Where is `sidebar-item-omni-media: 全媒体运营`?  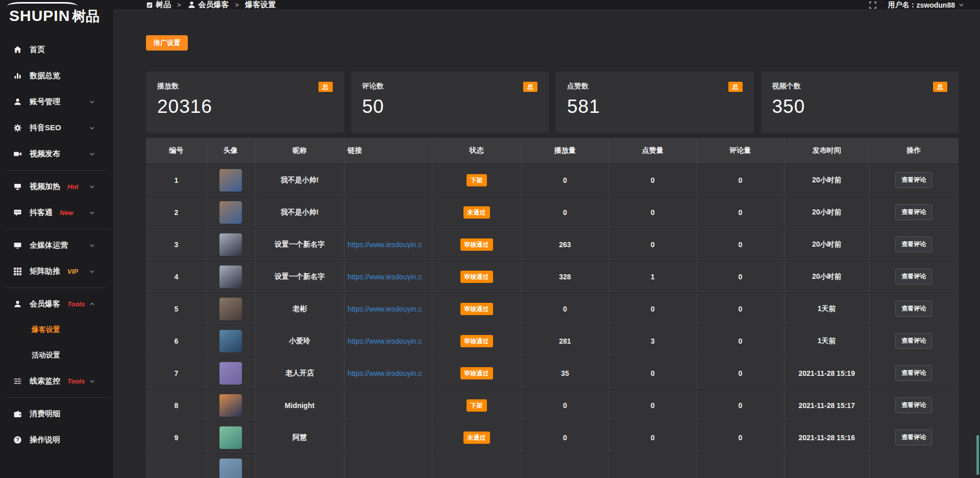 sidebar-item-omni-media: 全媒体运营 is located at coordinates (57, 245).